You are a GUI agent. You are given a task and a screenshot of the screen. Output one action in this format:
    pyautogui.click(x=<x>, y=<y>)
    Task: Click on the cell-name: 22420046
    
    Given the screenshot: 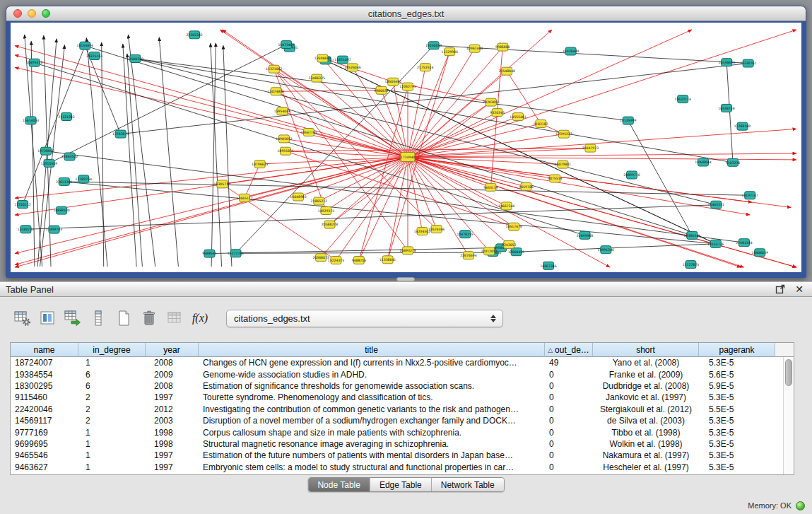 What is the action you would take?
    pyautogui.click(x=45, y=409)
    